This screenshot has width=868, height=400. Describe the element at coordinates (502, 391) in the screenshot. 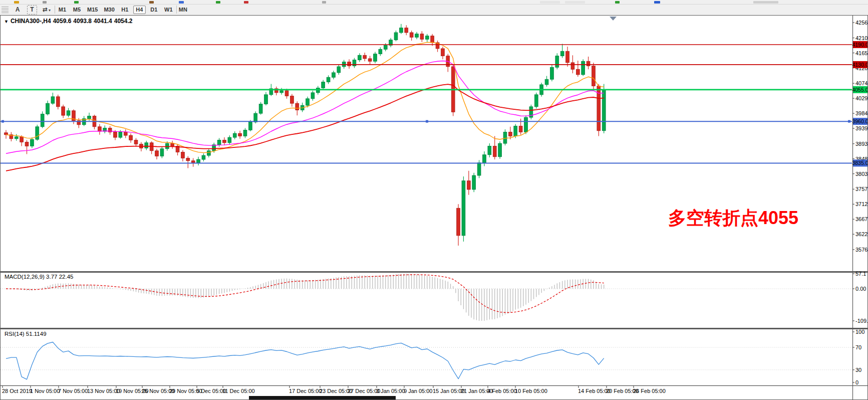

I see `time-axis-label: 4 Feb 05:00` at that location.